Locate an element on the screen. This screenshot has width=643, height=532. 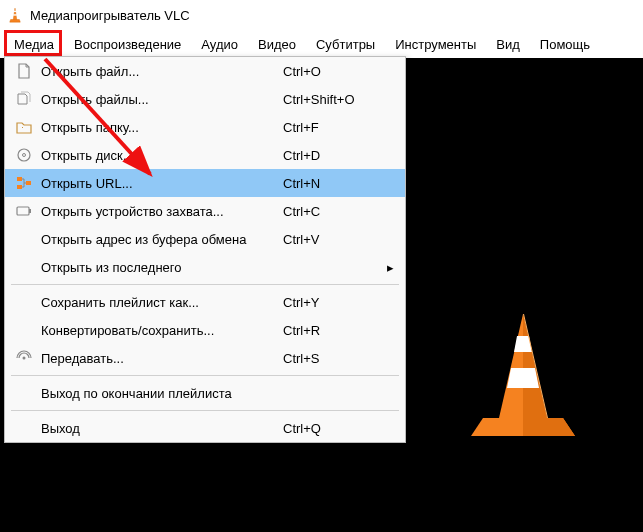
menu-item-shortcut: Ctrl+F is located at coordinates (333, 128).